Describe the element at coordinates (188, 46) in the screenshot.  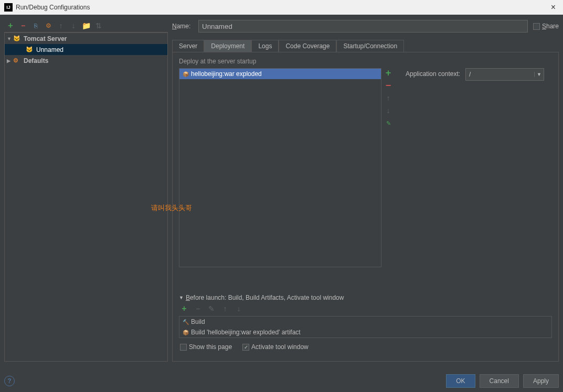
I see `tab-server: Server` at that location.